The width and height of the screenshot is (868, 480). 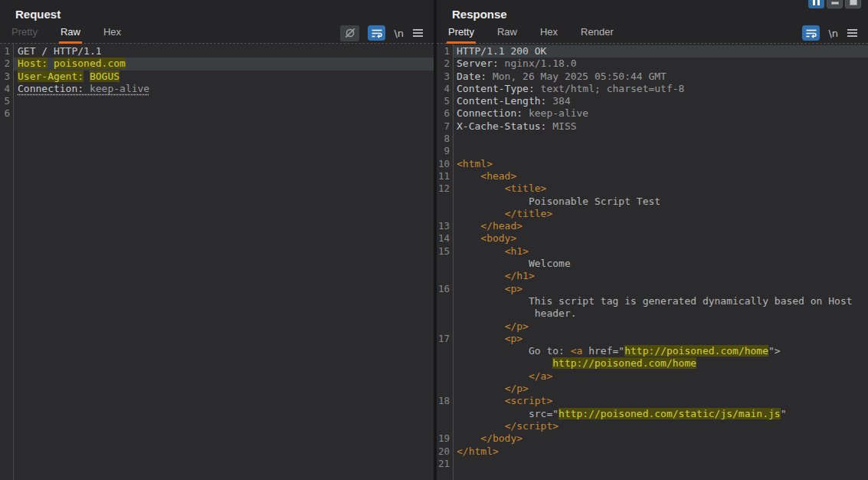 I want to click on code-line: 13 </head>, so click(x=653, y=226).